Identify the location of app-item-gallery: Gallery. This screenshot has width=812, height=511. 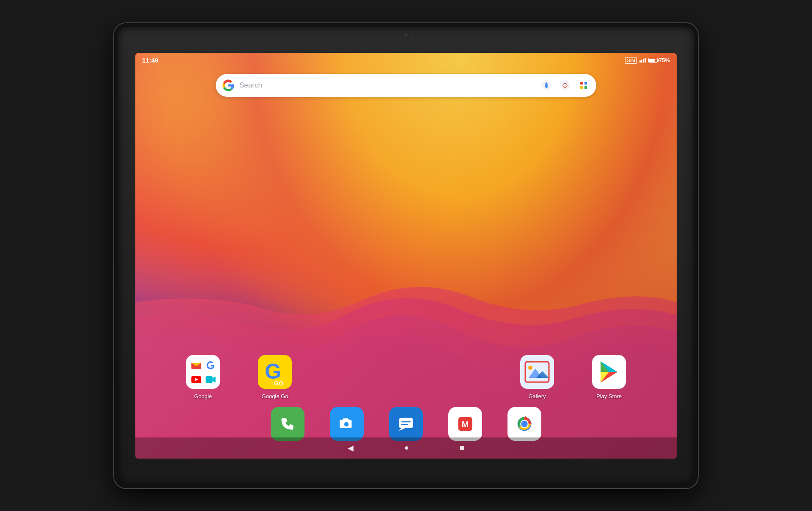
(537, 377).